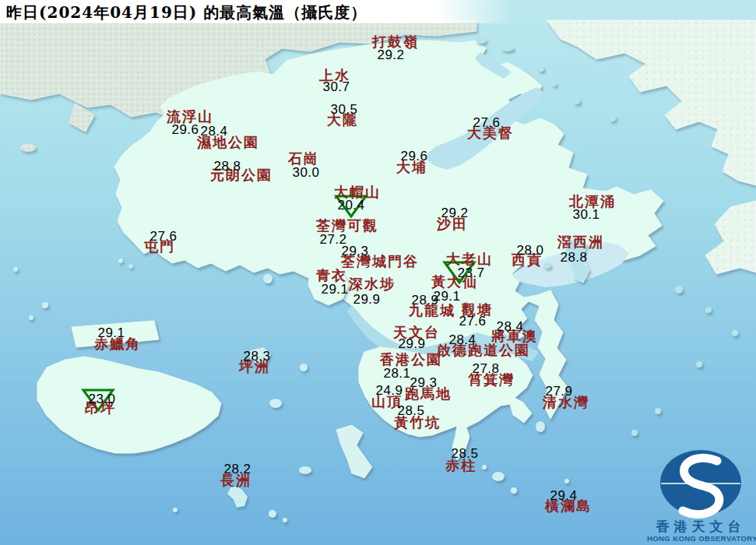 The height and width of the screenshot is (545, 756). What do you see at coordinates (559, 391) in the screenshot?
I see `station-temperature-value: 27.9` at bounding box center [559, 391].